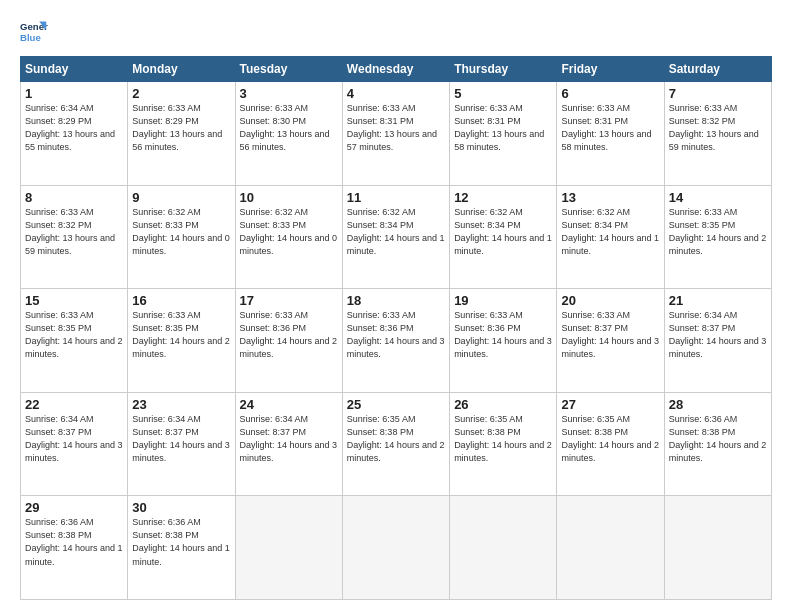 The width and height of the screenshot is (792, 612). What do you see at coordinates (718, 237) in the screenshot?
I see `calendar-cell: 14Sunrise: 6:33 AM Sunset: 8:35 PM Dayli…` at bounding box center [718, 237].